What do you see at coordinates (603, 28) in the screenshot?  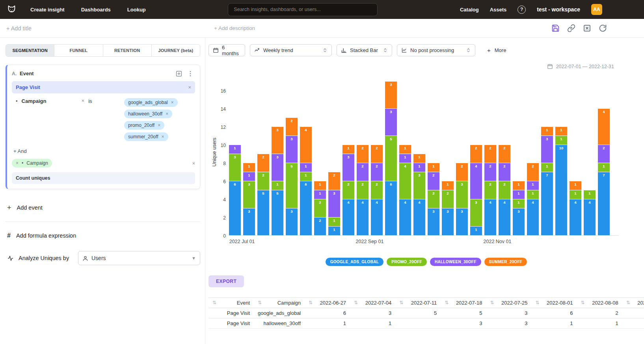 I see `refresh-icon` at bounding box center [603, 28].